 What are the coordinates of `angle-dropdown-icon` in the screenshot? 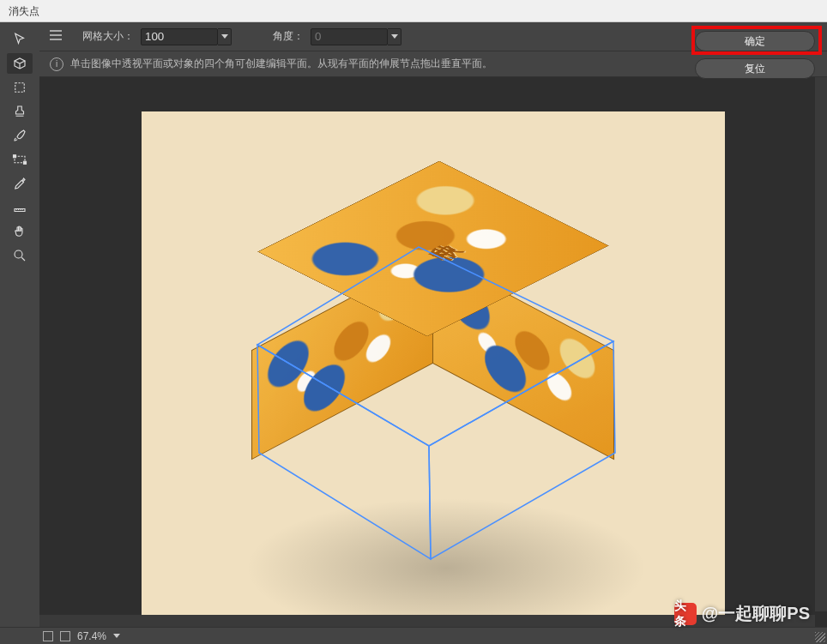 It's located at (395, 37).